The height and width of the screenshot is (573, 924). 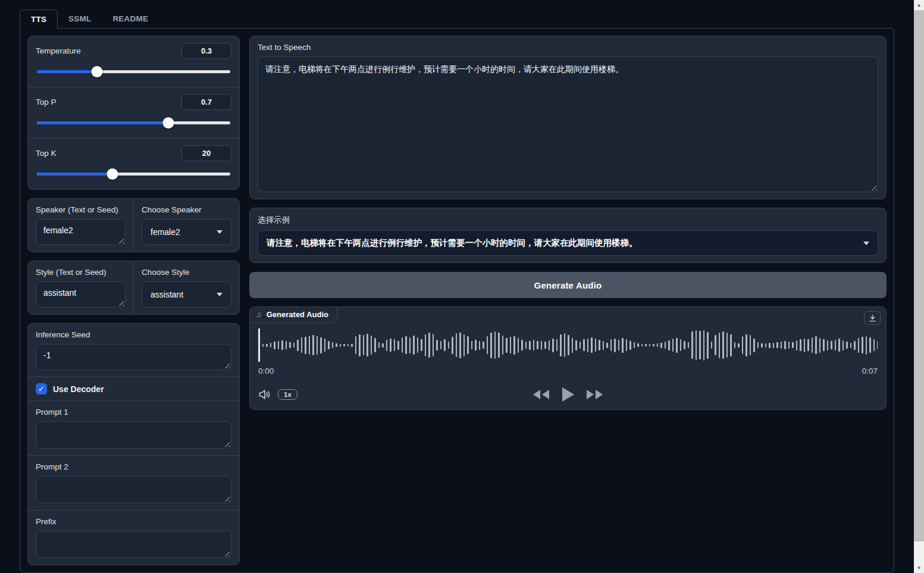 What do you see at coordinates (79, 389) in the screenshot?
I see `use-decoder-label: Use Decoder` at bounding box center [79, 389].